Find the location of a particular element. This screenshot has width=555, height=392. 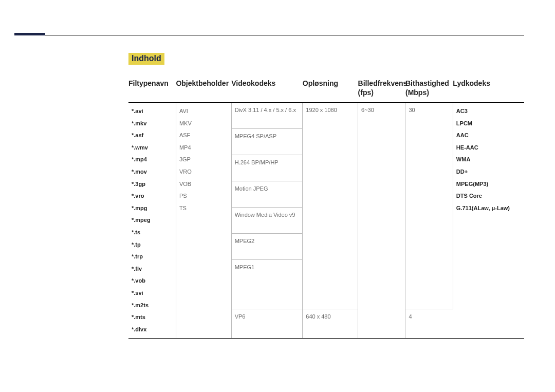

list-item: MPEG(MP3) is located at coordinates (488, 184).